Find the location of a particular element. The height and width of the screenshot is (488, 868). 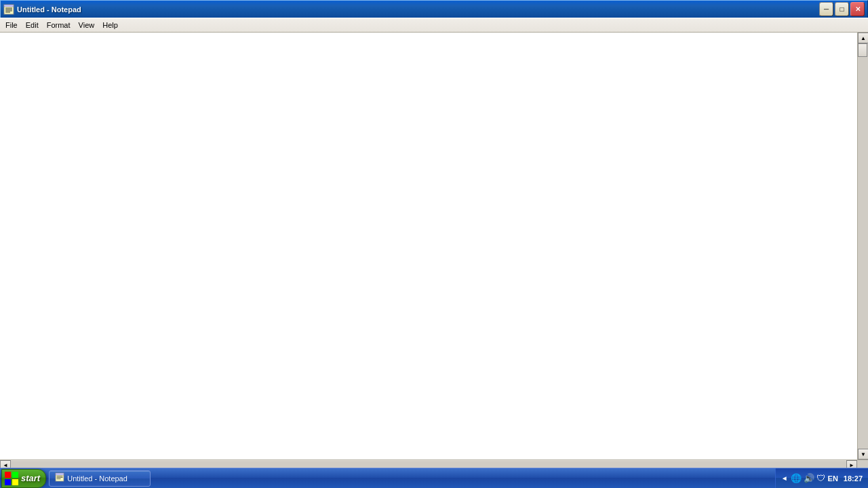

taskbar-apps: Untitled - Notepad is located at coordinates (410, 479).